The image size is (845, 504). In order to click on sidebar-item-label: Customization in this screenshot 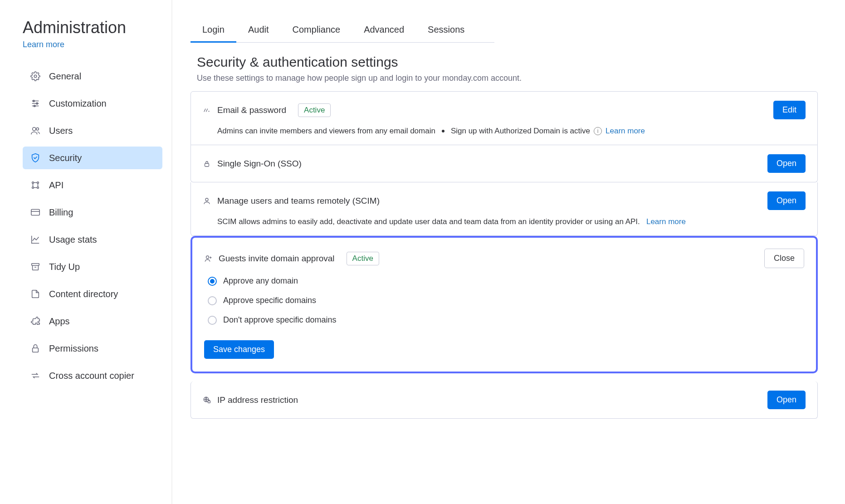, I will do `click(78, 103)`.